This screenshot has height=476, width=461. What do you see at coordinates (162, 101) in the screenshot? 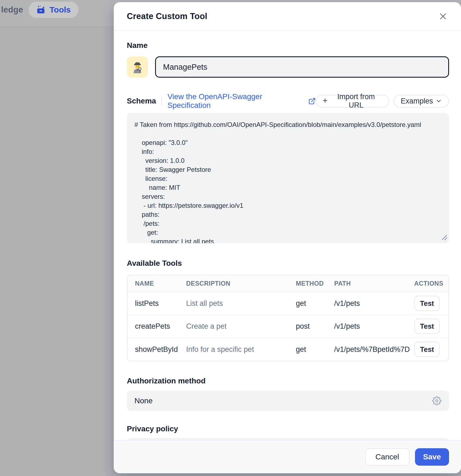
I see `vertical-divider` at bounding box center [162, 101].